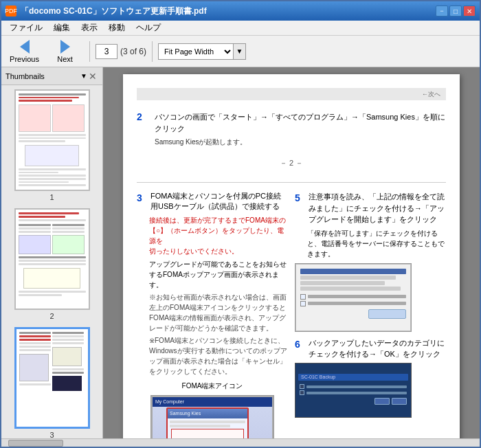  Describe the element at coordinates (84, 76) in the screenshot. I see `sidebar-dropdown-icon: ▼` at that location.